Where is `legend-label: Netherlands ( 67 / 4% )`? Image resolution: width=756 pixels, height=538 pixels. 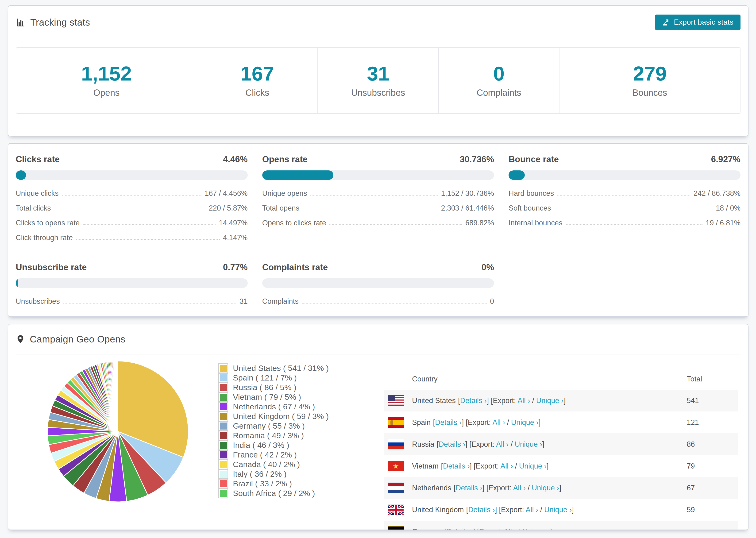
legend-label: Netherlands ( 67 / 4% ) is located at coordinates (274, 407).